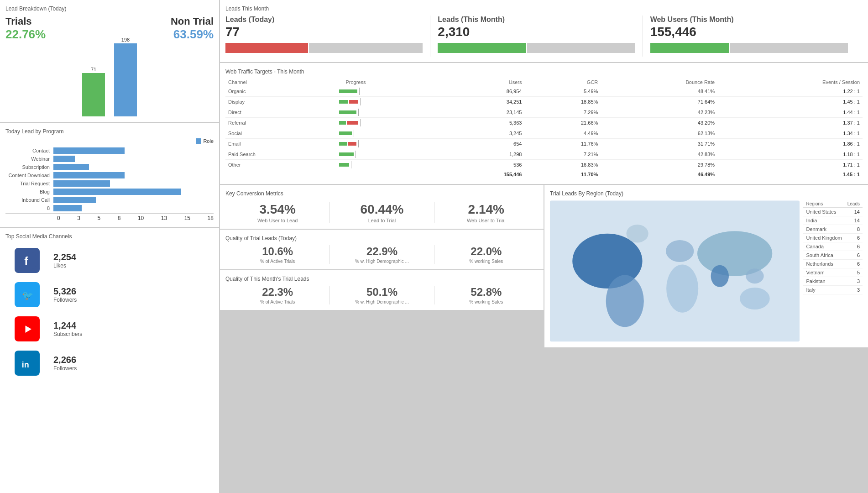  Describe the element at coordinates (485, 102) in the screenshot. I see `td-users: 34,251` at that location.